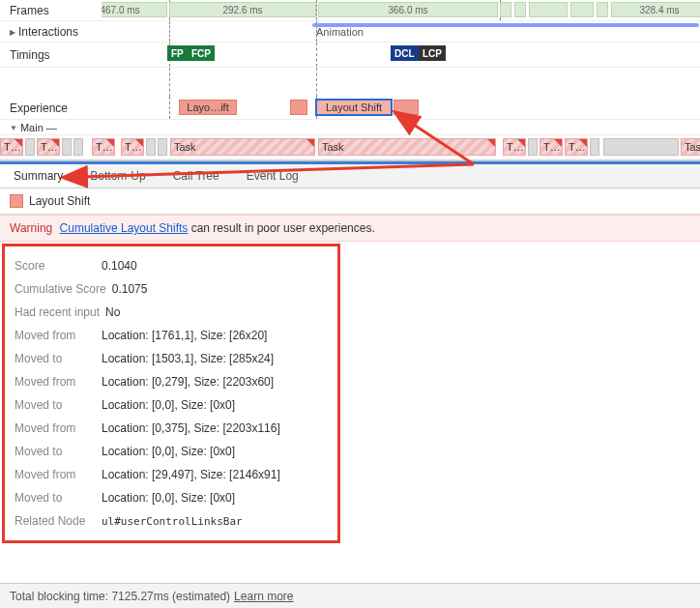 This screenshot has width=700, height=608. I want to click on layout-shift-block: Layo…ift, so click(208, 107).